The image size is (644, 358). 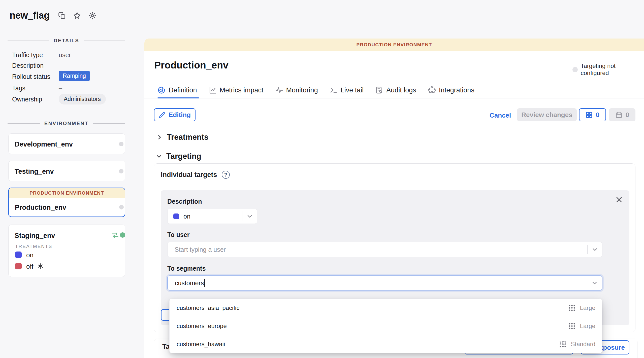 I want to click on cancel-button: Cancel, so click(x=500, y=115).